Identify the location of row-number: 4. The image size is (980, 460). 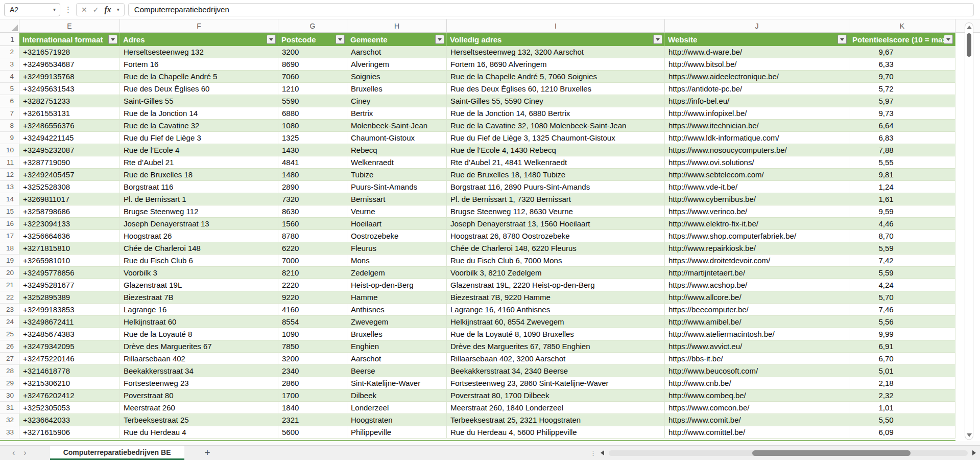
(10, 77).